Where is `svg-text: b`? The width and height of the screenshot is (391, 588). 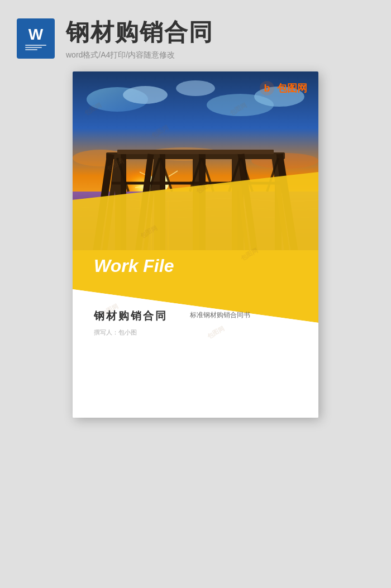 svg-text: b is located at coordinates (267, 88).